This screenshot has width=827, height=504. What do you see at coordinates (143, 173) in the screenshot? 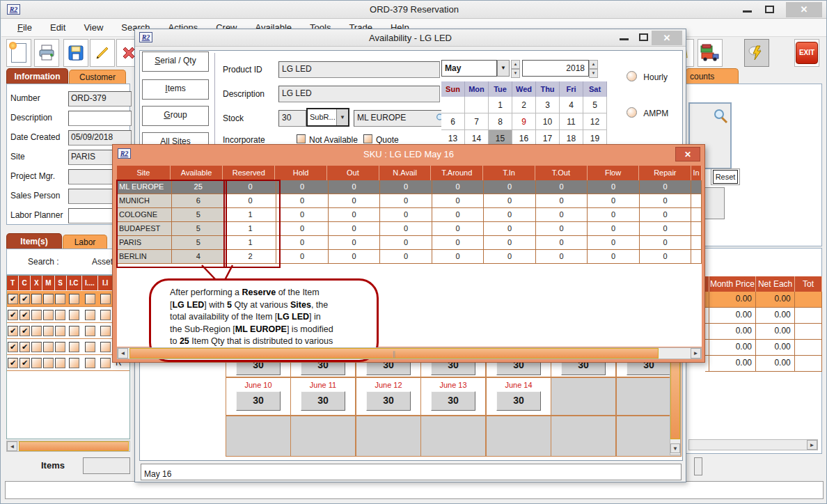
I see `sku-col-site: Site` at bounding box center [143, 173].